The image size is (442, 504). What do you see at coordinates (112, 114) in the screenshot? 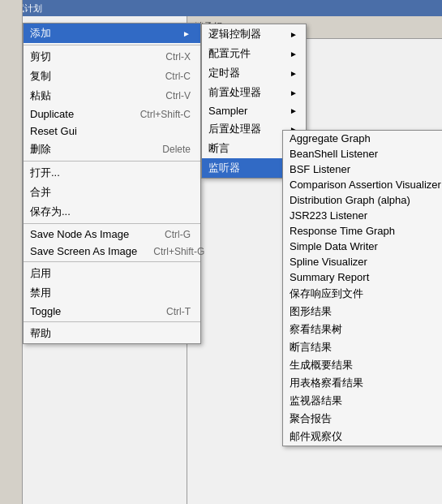
I see `menu-item-duplicate: Duplicate Ctrl+Shift-C` at bounding box center [112, 114].